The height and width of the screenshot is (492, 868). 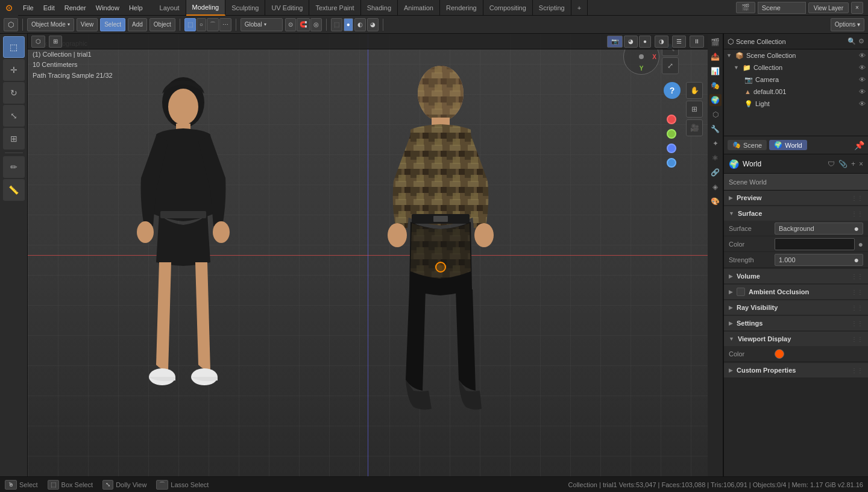 I want to click on select-box-icon: ⬚, so click(x=190, y=25).